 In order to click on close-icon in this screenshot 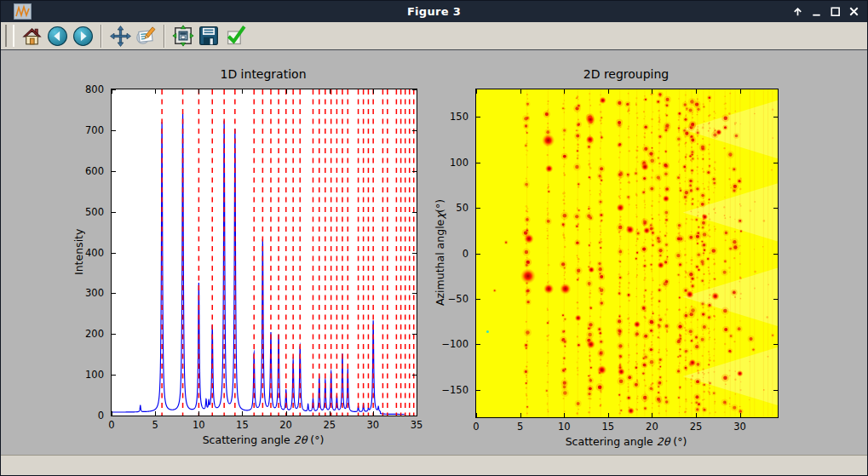, I will do `click(854, 12)`.